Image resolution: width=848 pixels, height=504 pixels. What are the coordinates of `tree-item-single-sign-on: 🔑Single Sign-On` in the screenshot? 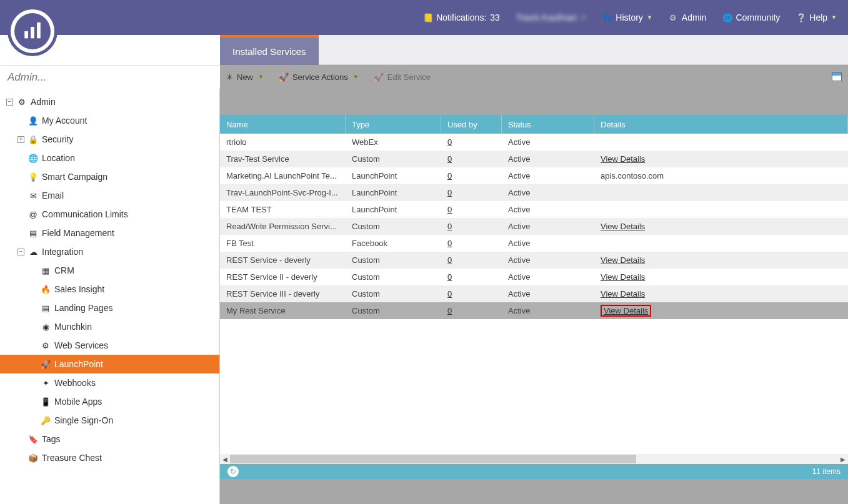 It's located at (110, 420).